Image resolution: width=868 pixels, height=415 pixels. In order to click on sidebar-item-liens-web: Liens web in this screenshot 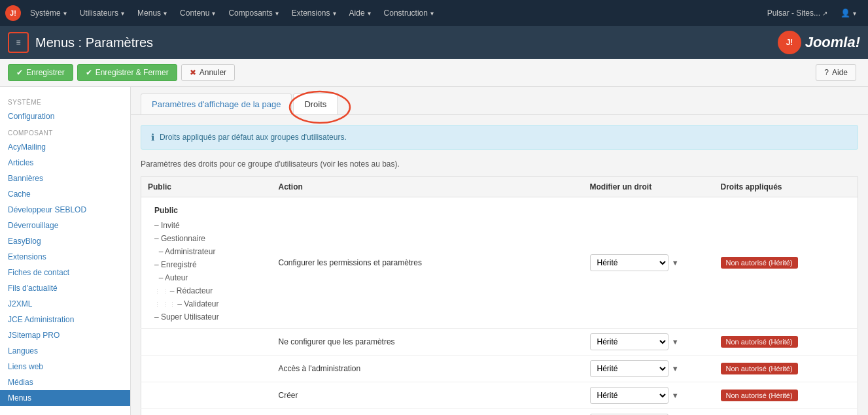, I will do `click(65, 367)`.